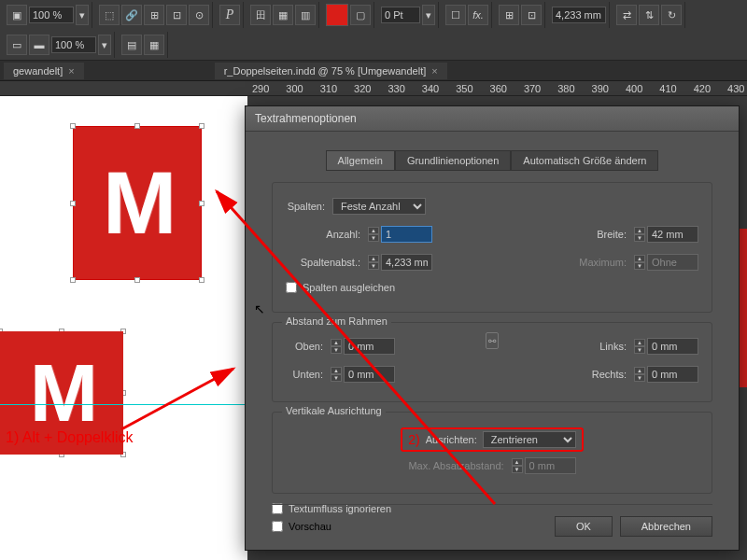 The image size is (747, 560). I want to click on center-icon: ⊙, so click(199, 15).